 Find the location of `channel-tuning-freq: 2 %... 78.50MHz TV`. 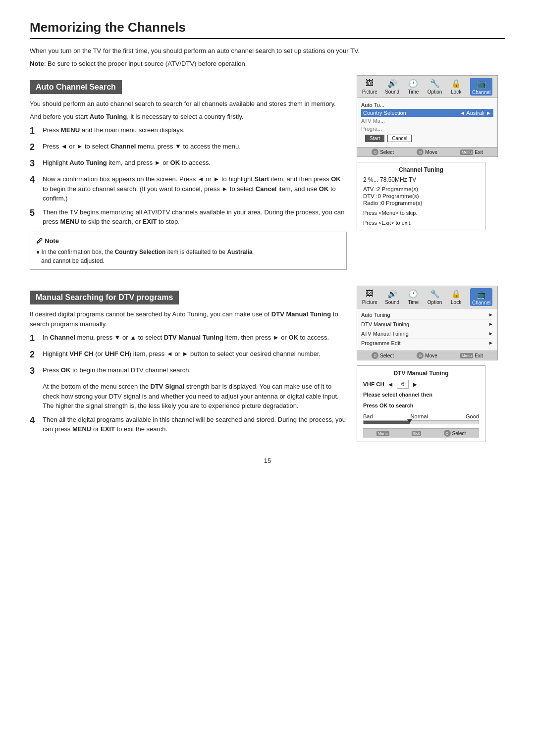

channel-tuning-freq: 2 %... 78.50MHz TV is located at coordinates (421, 180).